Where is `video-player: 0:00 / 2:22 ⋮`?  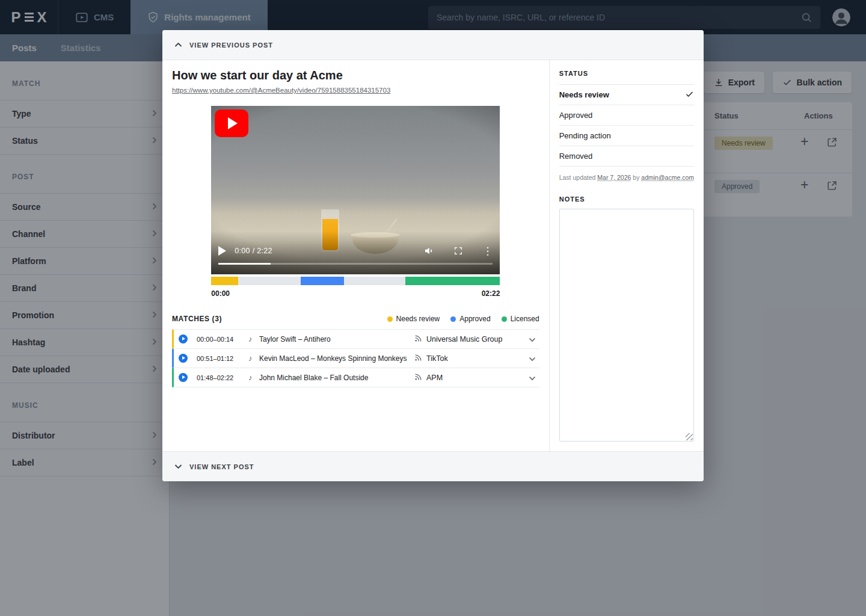
video-player: 0:00 / 2:22 ⋮ is located at coordinates (355, 190).